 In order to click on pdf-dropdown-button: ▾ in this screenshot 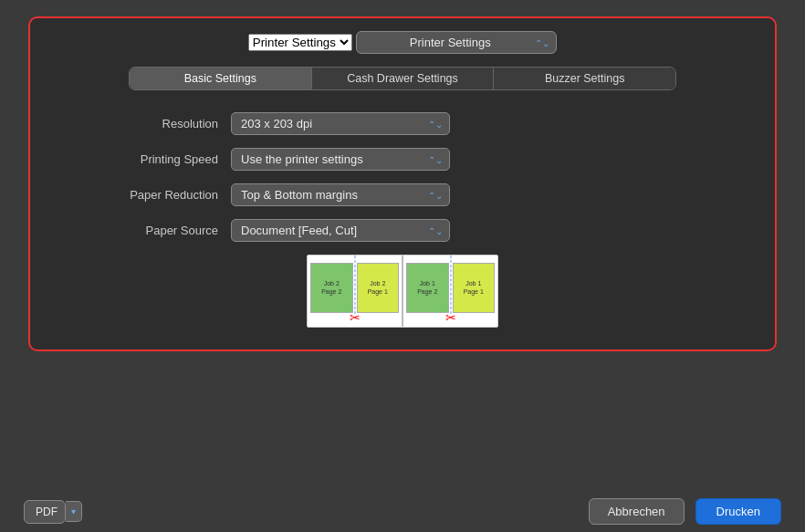, I will do `click(74, 511)`.